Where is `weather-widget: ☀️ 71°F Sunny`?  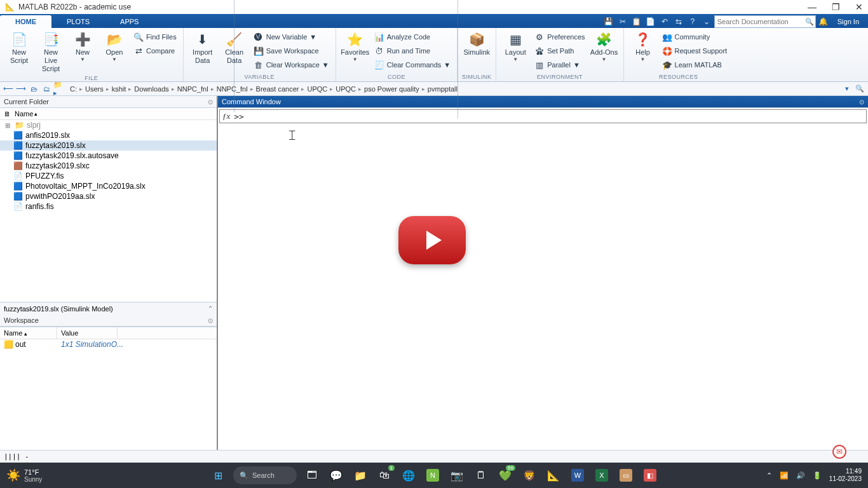 weather-widget: ☀️ 71°F Sunny is located at coordinates (24, 475).